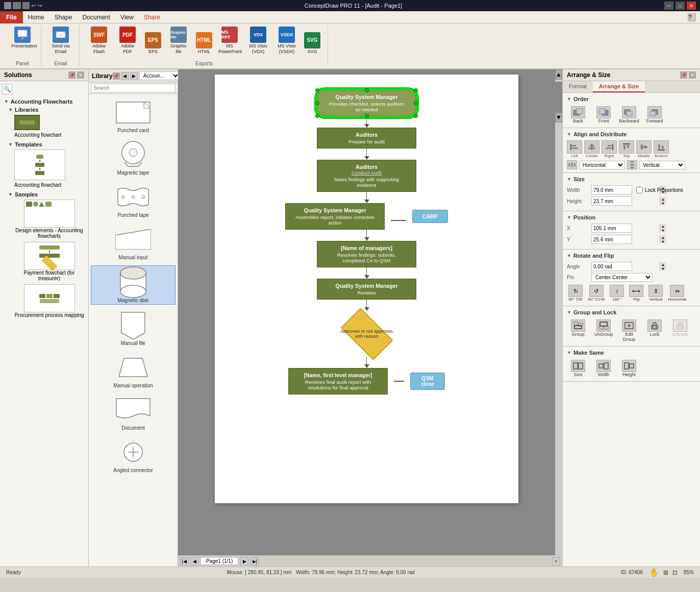 Image resolution: width=700 pixels, height=592 pixels. What do you see at coordinates (44, 194) in the screenshot?
I see `samples-section: ▼ Samples` at bounding box center [44, 194].